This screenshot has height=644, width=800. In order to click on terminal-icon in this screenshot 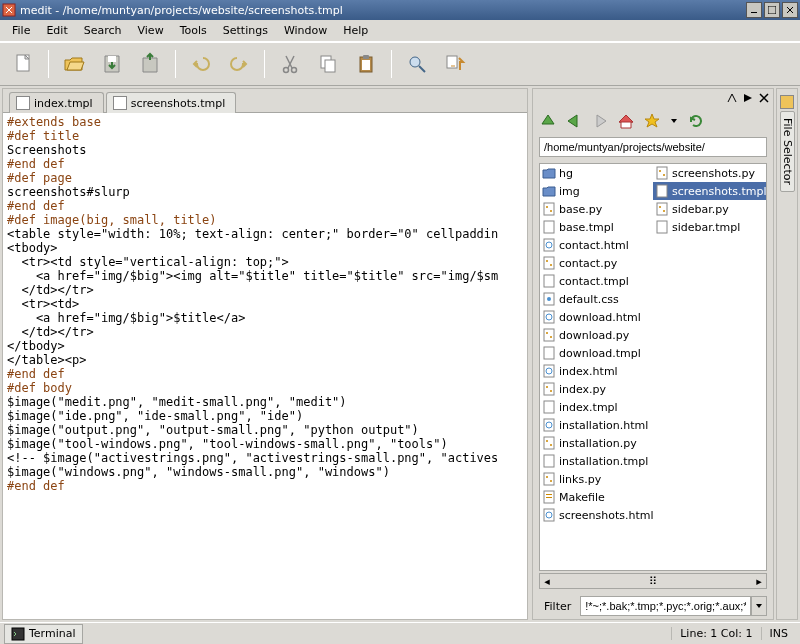, I will do `click(18, 634)`.